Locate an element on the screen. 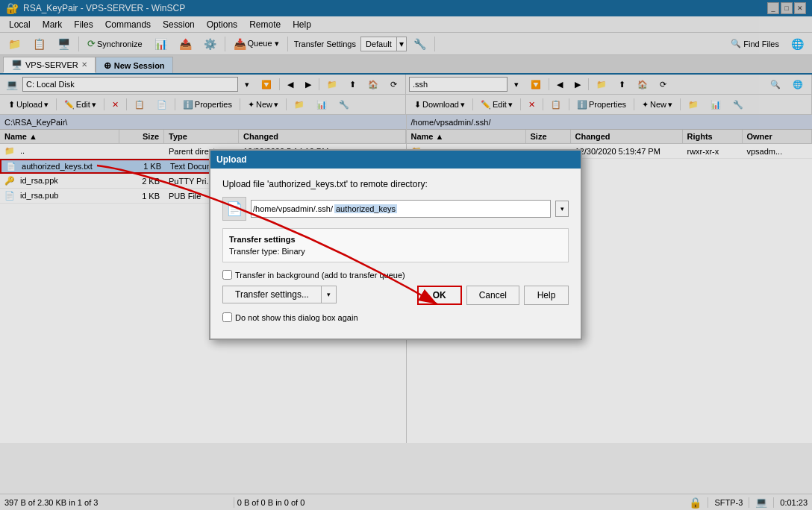 The image size is (812, 510). dialog-prompt-text: Upload file 'authorized_keys.txt' to rem… is located at coordinates (396, 184).